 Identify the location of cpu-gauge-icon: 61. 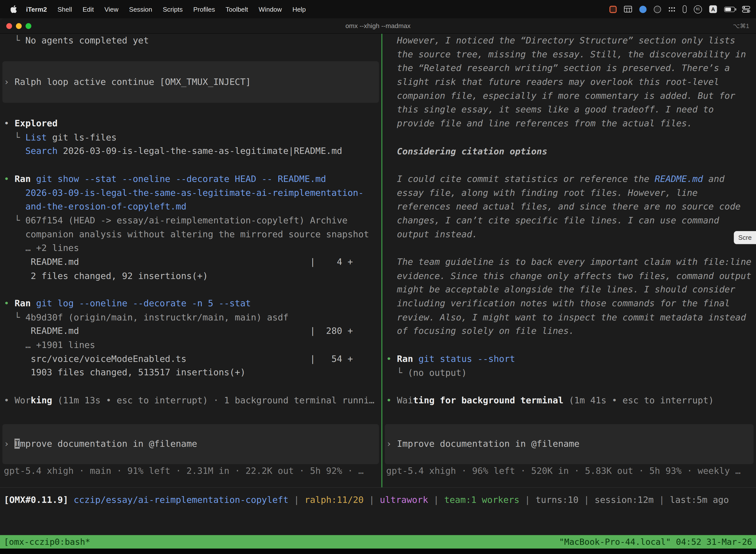
(698, 9).